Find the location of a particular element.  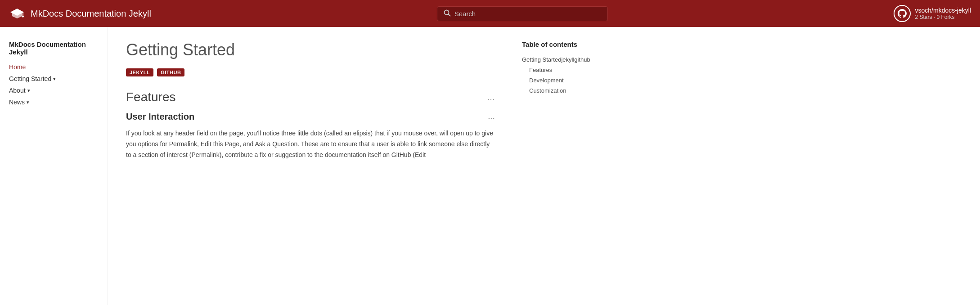

sidebar: MkDocs Documentation Jekyll Home Getting… is located at coordinates (54, 166).